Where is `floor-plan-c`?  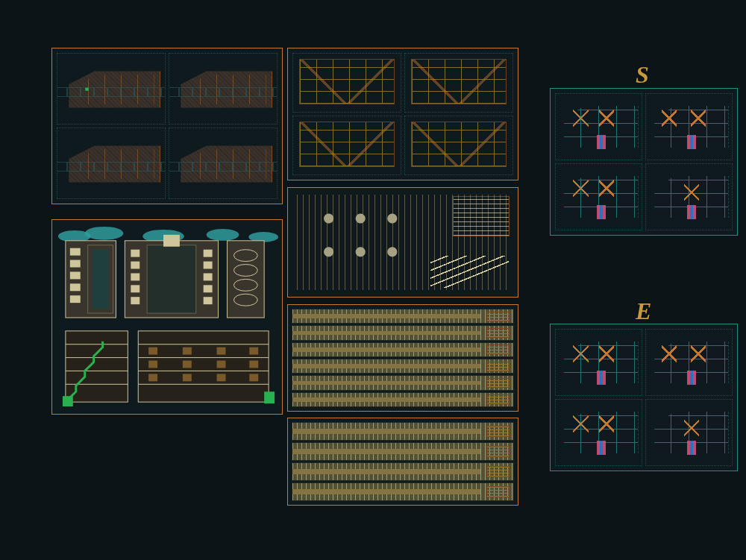
floor-plan-c is located at coordinates (111, 163).